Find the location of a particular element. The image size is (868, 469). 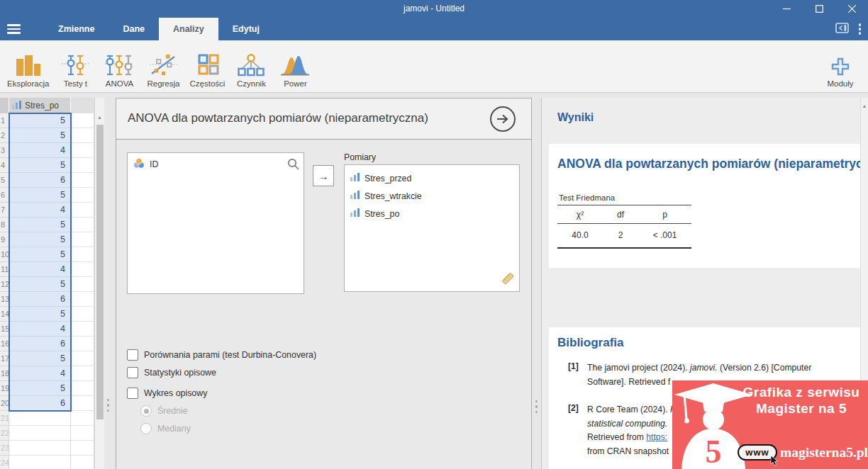

row-number: 17 is located at coordinates (4, 358).